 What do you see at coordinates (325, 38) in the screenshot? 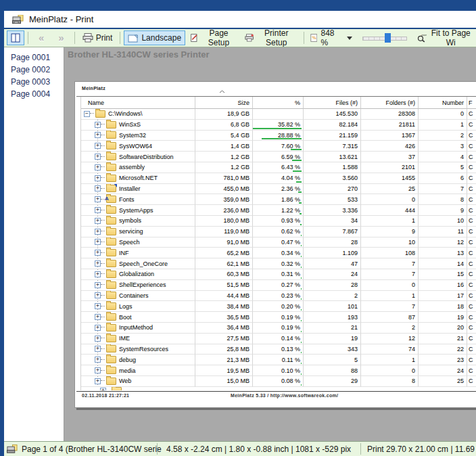
I see `zoom-level-control: % 848 %` at bounding box center [325, 38].